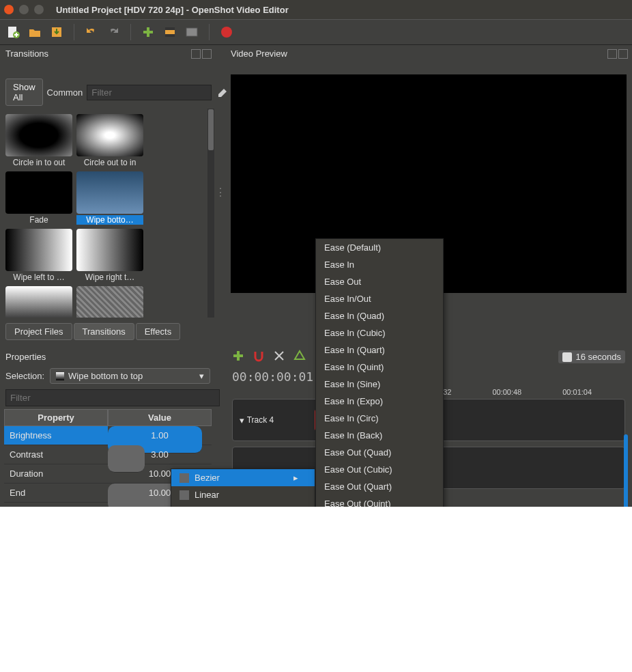 The image size is (632, 672). Describe the element at coordinates (379, 367) in the screenshot. I see `ease-option: Ease In (Quint)` at that location.